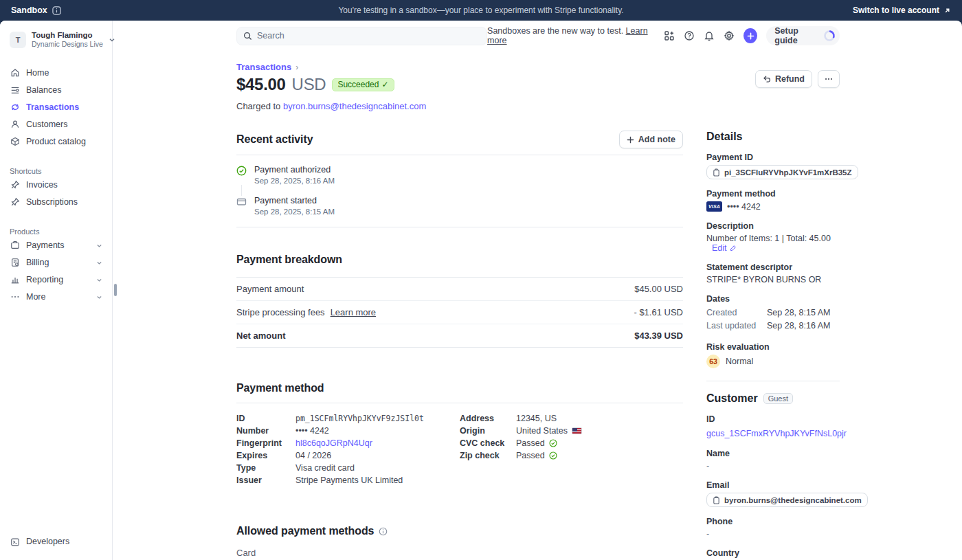 The height and width of the screenshot is (560, 962). I want to click on info-icon, so click(383, 532).